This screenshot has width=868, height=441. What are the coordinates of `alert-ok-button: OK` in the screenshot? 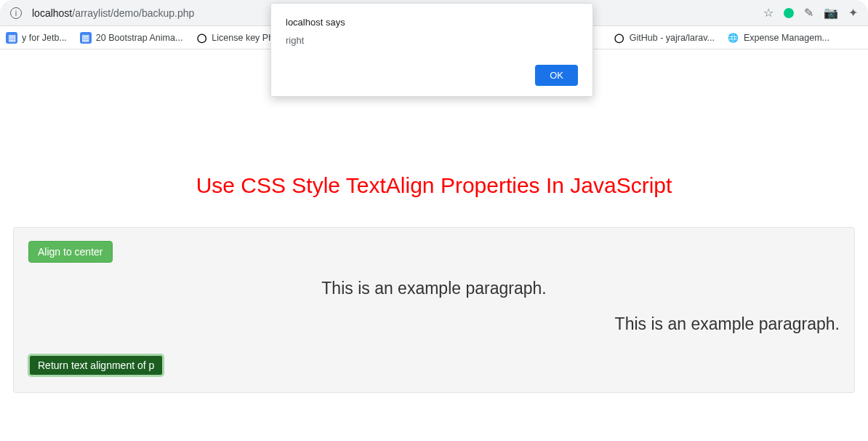 It's located at (557, 76).